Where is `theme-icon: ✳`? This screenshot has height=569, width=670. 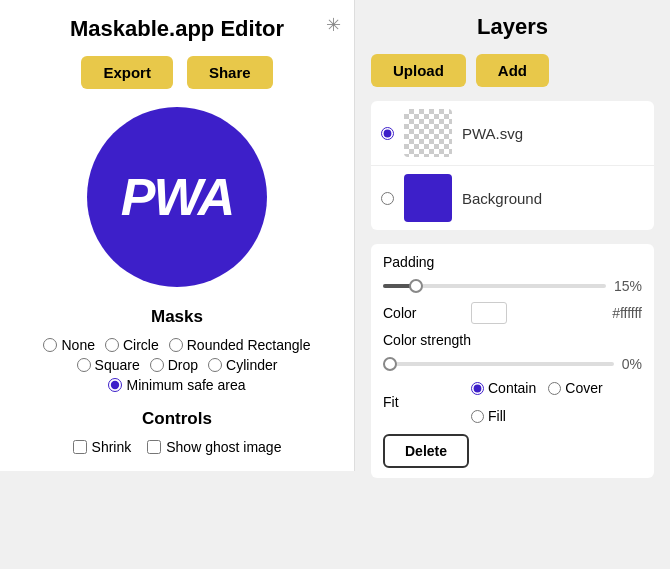
theme-icon: ✳ is located at coordinates (334, 25).